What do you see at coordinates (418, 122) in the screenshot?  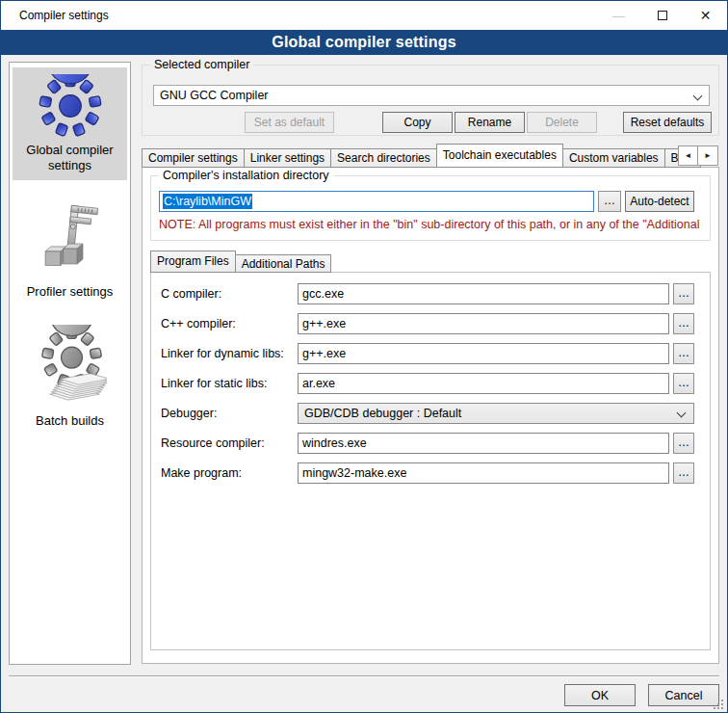 I see `copy-button: Copy` at bounding box center [418, 122].